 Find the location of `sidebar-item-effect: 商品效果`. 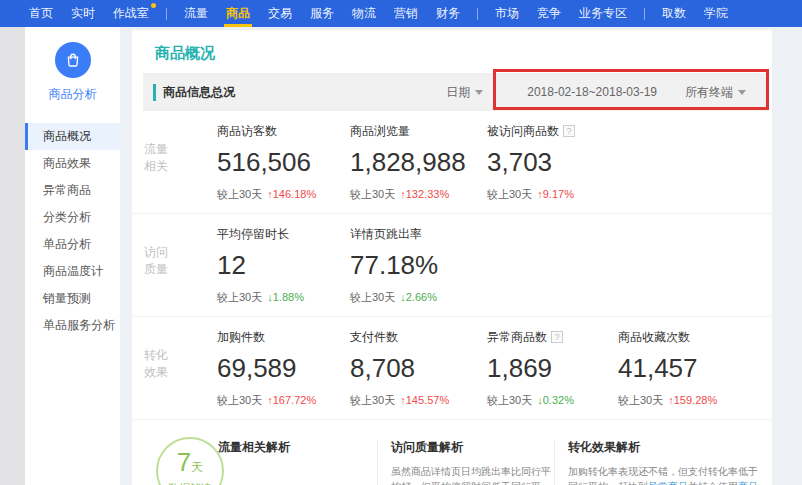

sidebar-item-effect: 商品效果 is located at coordinates (72, 164).